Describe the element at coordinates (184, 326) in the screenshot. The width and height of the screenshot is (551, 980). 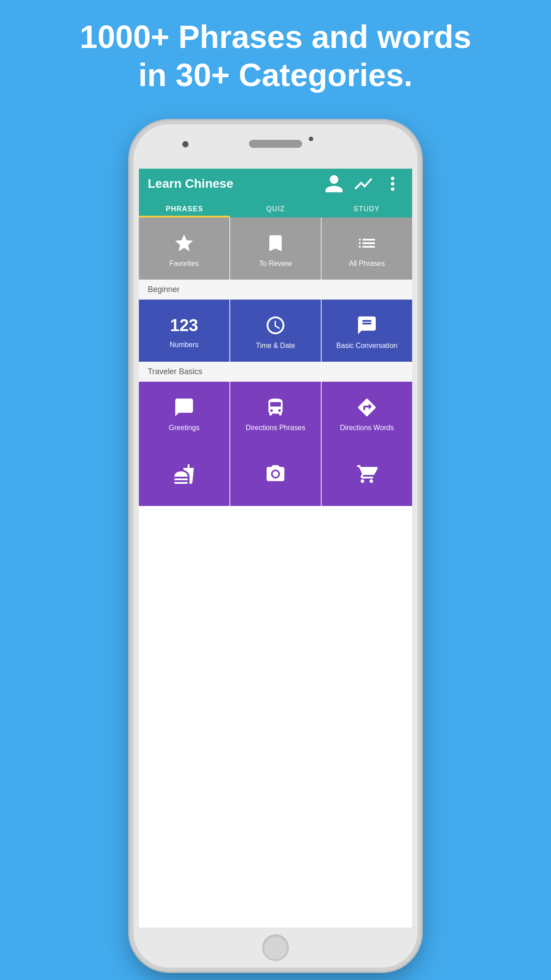
I see `numbers-icon: 123` at that location.